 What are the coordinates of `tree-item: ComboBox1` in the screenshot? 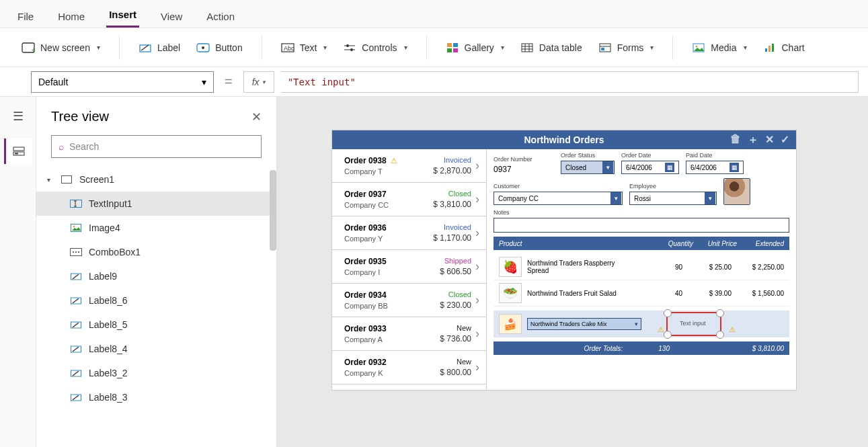 It's located at (156, 252).